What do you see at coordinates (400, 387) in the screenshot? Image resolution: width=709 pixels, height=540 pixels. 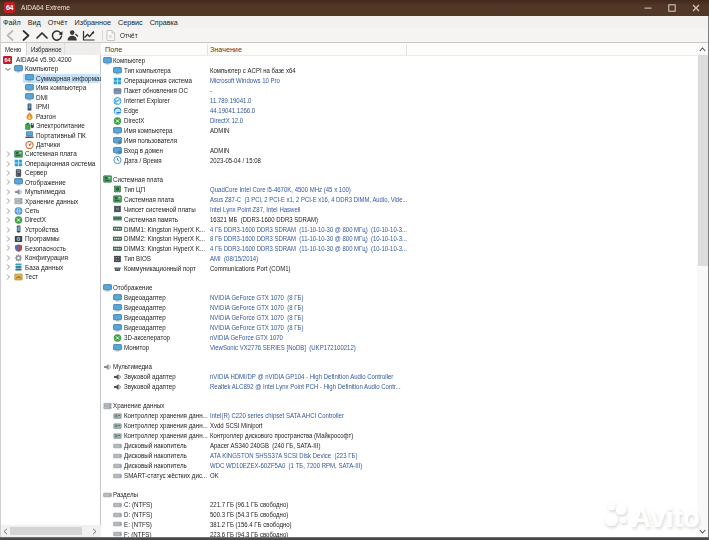 I see `report-row: Звуковой адаптерRealtek ALC892 @ Intel L…` at bounding box center [400, 387].